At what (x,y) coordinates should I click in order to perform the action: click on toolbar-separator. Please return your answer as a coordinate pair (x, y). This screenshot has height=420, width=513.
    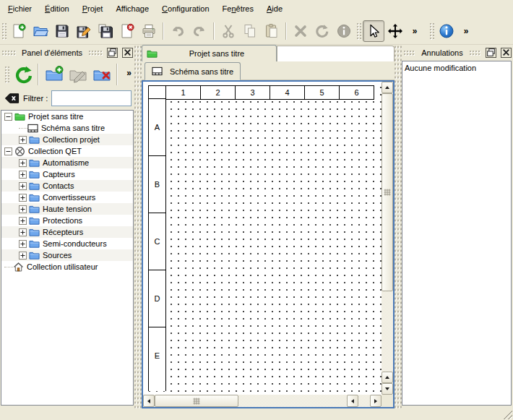
    Looking at the image, I should click on (214, 31).